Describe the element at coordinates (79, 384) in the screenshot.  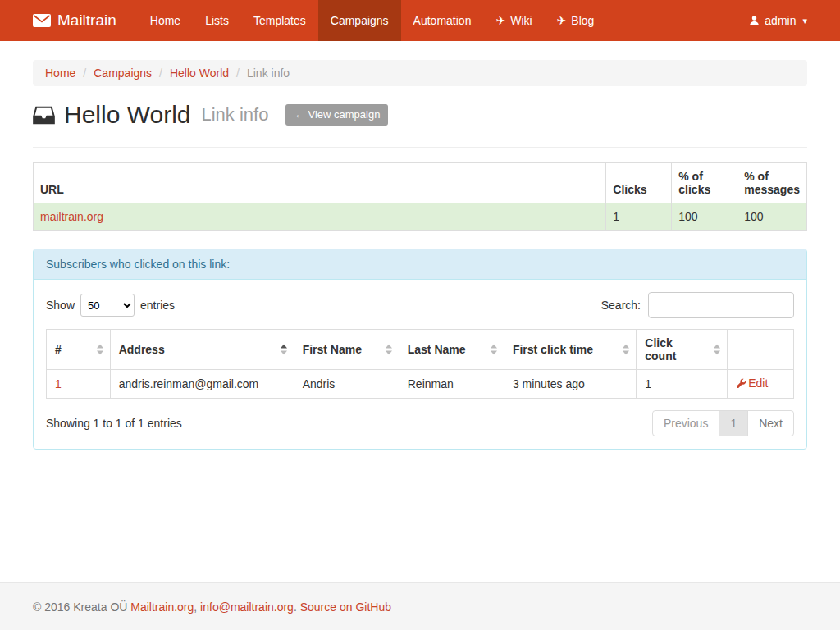
I see `cell-num: 1` at that location.